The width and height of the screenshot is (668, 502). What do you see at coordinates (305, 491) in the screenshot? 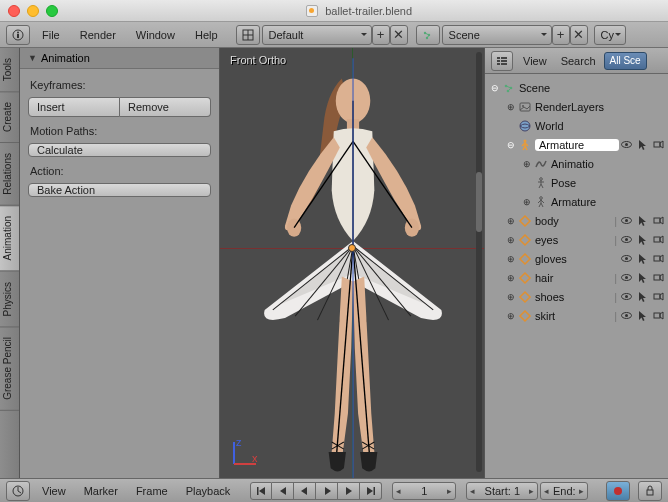
I see `play-reverse-button` at bounding box center [305, 491].